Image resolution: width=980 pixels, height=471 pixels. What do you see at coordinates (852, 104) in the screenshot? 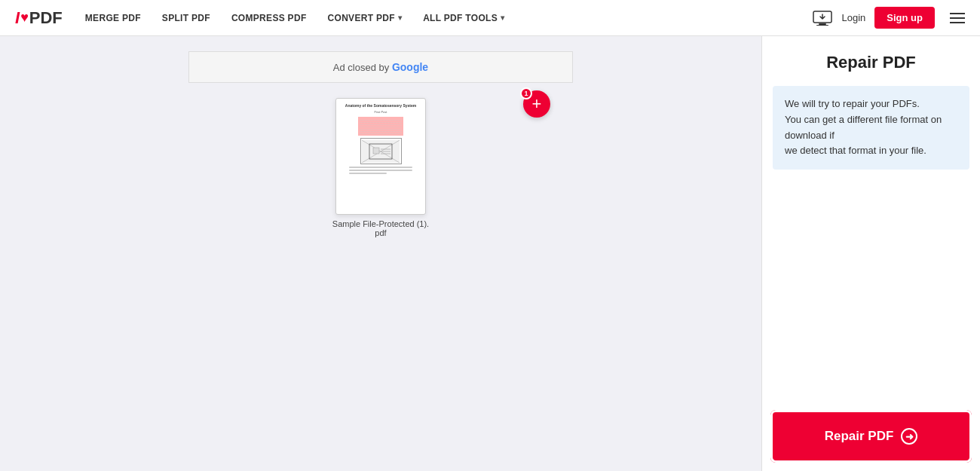
I see `info-line1: We will try to repair your PDFs.` at bounding box center [852, 104].